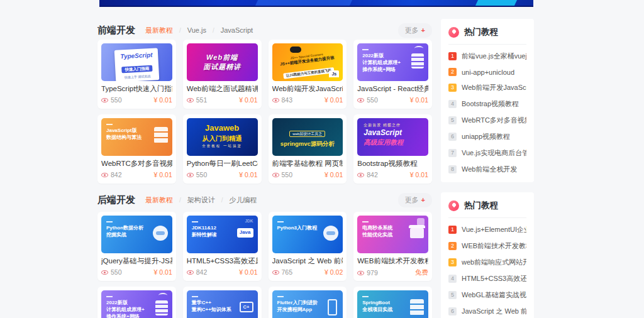 This screenshot has width=644, height=318. I want to click on hot-item: 7Vue.js实现电商后台管理系统, so click(487, 153).